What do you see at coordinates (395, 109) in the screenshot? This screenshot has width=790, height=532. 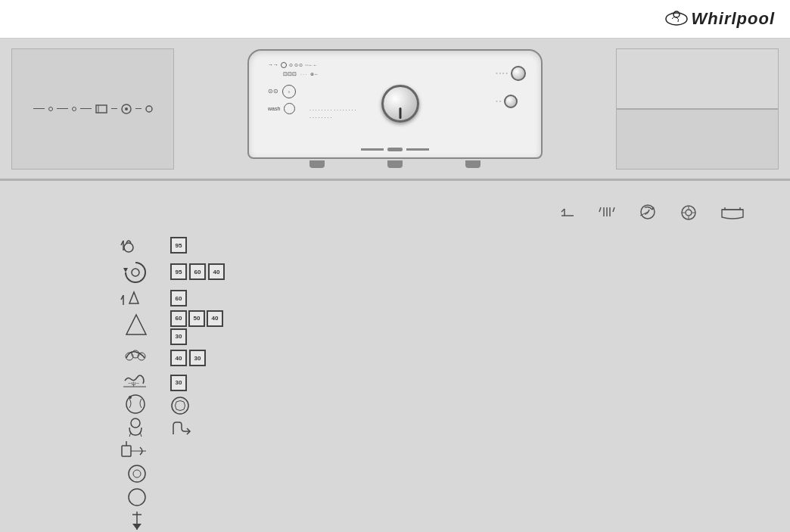 I see `machine-drawing: →→ ⊙ ⊙ ⊙ ◦◦←← ⊡⊡⊡ · · · ⊕← ⊙⊙` at bounding box center [395, 109].